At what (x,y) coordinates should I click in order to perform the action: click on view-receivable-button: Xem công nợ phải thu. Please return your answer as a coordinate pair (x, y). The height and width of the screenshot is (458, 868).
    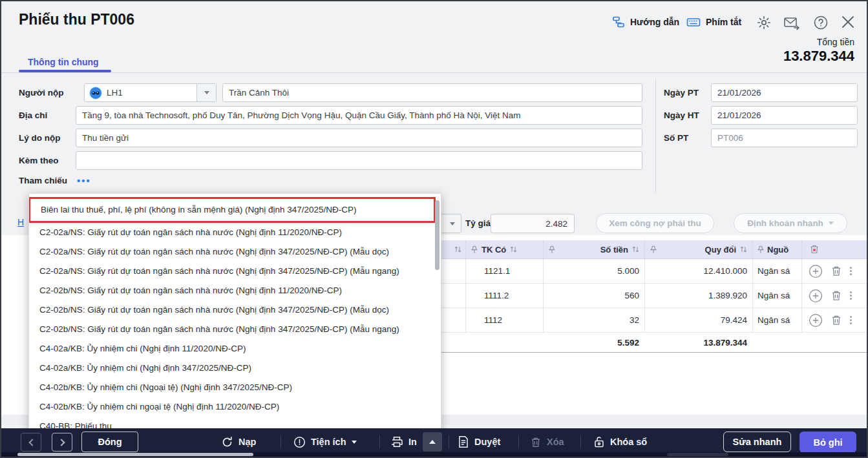
    Looking at the image, I should click on (655, 224).